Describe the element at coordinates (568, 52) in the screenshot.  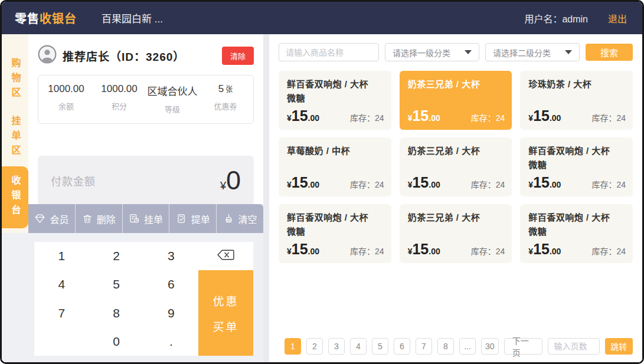
I see `chevron-down-icon` at that location.